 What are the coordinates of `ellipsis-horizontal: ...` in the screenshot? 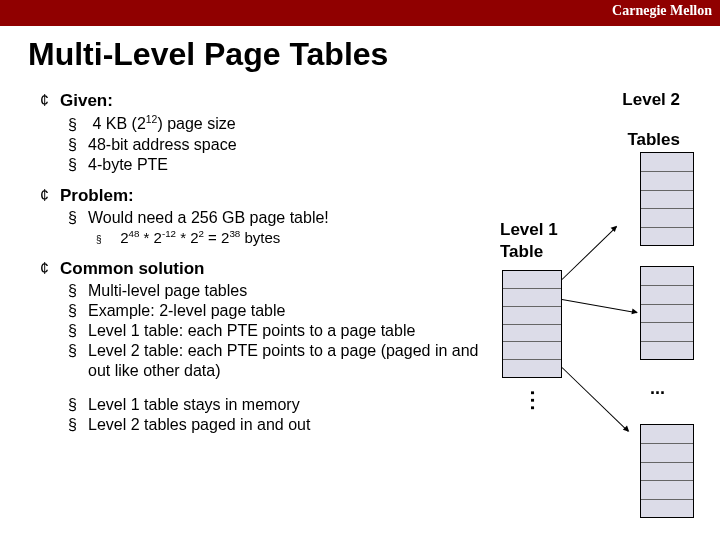 It's located at (658, 388).